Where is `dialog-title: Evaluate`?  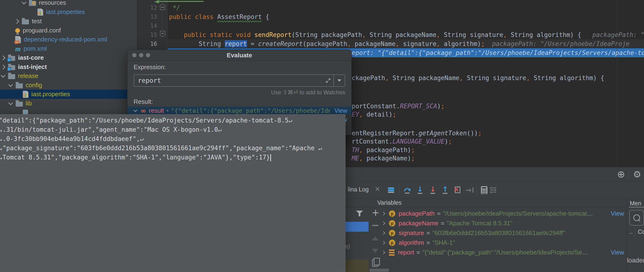 dialog-title: Evaluate is located at coordinates (240, 55).